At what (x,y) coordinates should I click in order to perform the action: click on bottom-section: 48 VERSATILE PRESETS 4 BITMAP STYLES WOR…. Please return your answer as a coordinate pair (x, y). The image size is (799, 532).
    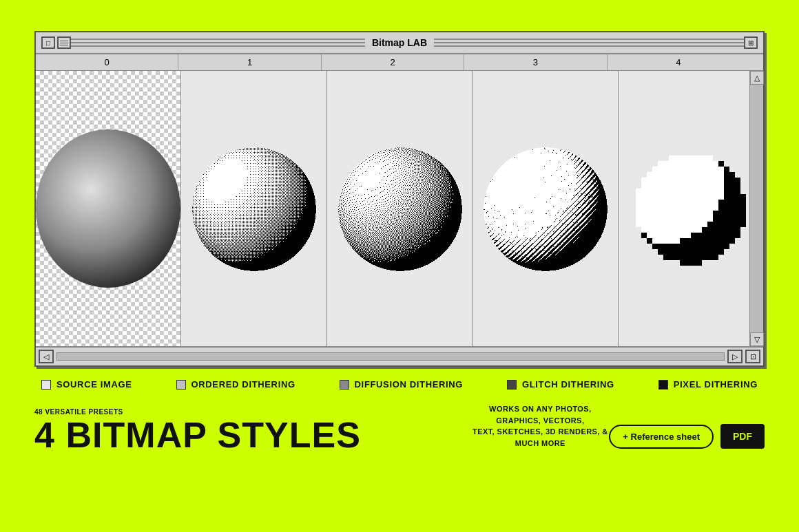
    Looking at the image, I should click on (400, 428).